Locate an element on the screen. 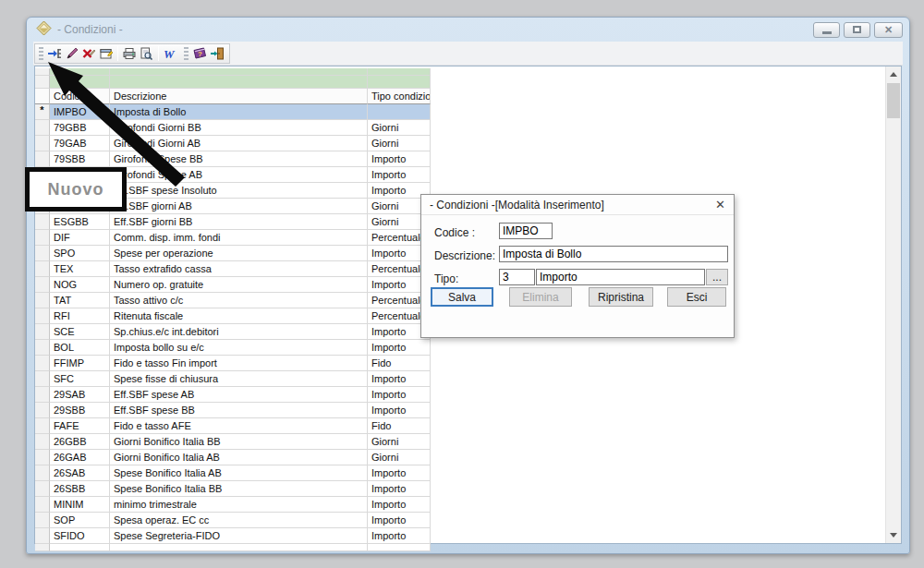  help-book-icon: ? is located at coordinates (200, 54).